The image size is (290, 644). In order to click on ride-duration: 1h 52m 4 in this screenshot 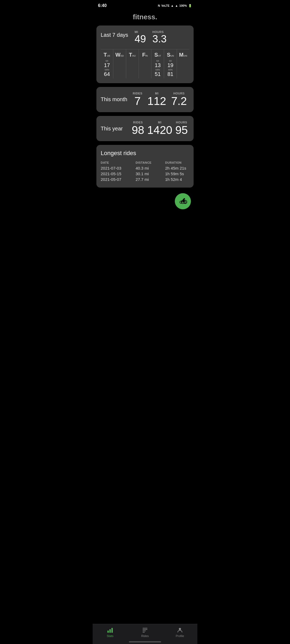, I will do `click(177, 179)`.